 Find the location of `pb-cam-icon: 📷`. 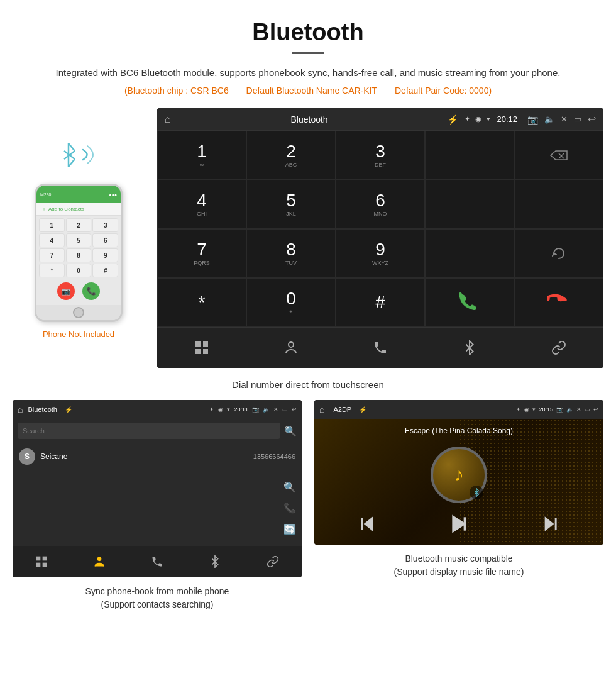

pb-cam-icon: 📷 is located at coordinates (255, 409).